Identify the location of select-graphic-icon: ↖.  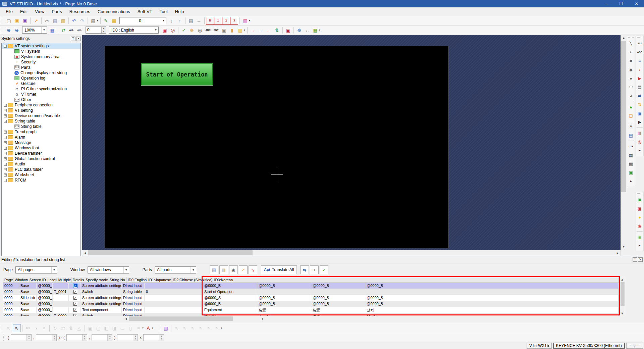
(209, 328).